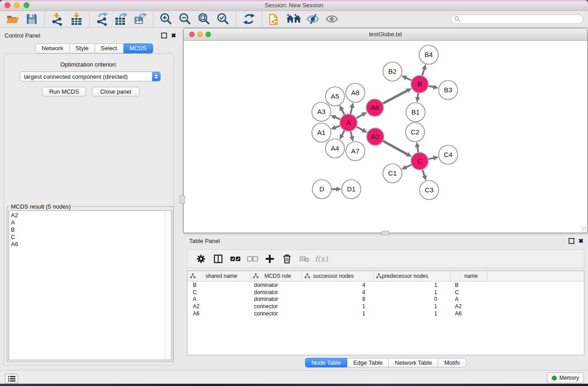 Image resolution: width=588 pixels, height=386 pixels. Describe the element at coordinates (276, 276) in the screenshot. I see `column-header-mcds-role: MCDS role` at that location.